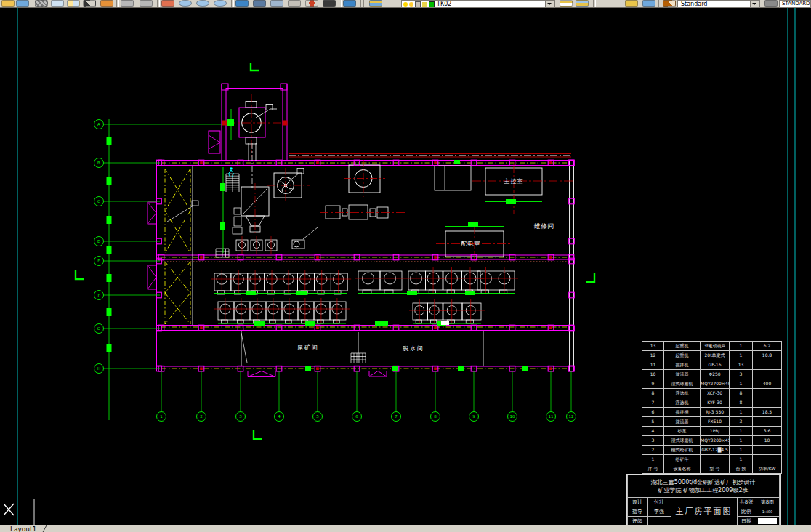 This screenshot has height=532, width=811. Describe the element at coordinates (41, 3) in the screenshot. I see `cut-icon` at that location.